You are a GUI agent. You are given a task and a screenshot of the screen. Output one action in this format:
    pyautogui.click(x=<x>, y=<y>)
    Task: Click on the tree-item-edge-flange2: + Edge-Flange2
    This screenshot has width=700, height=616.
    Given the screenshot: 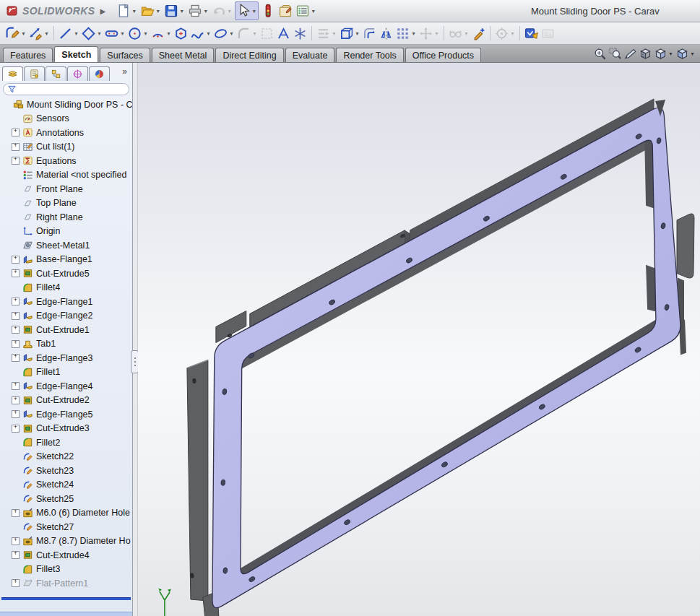 What is the action you would take?
    pyautogui.click(x=66, y=316)
    